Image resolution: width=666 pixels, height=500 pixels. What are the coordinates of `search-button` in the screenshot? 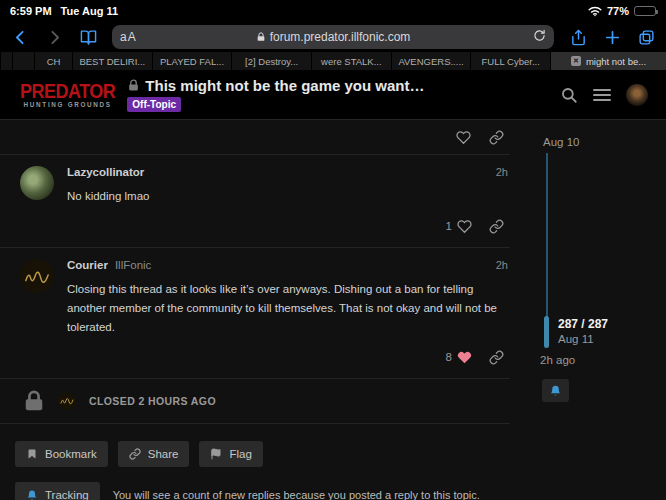 It's located at (569, 95).